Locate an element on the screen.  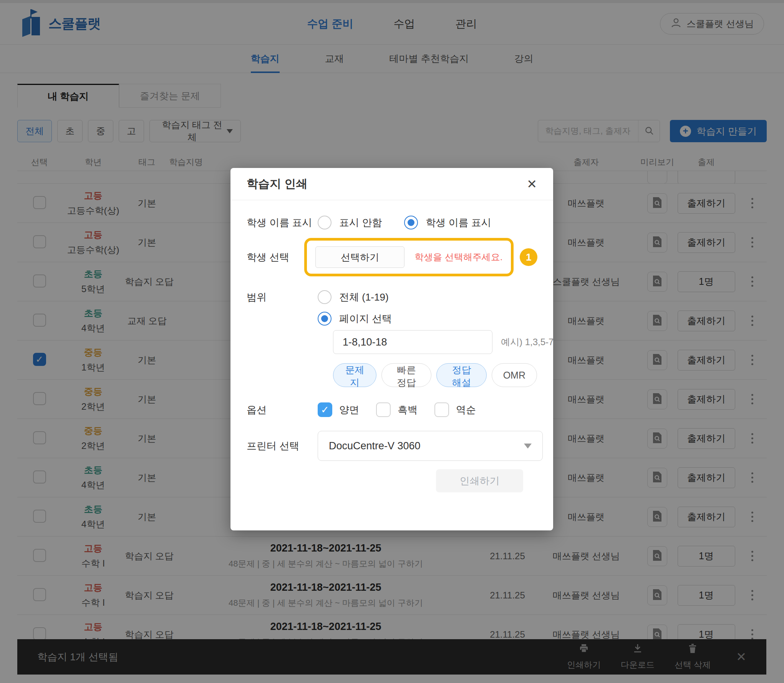
page-range-input is located at coordinates (413, 342).